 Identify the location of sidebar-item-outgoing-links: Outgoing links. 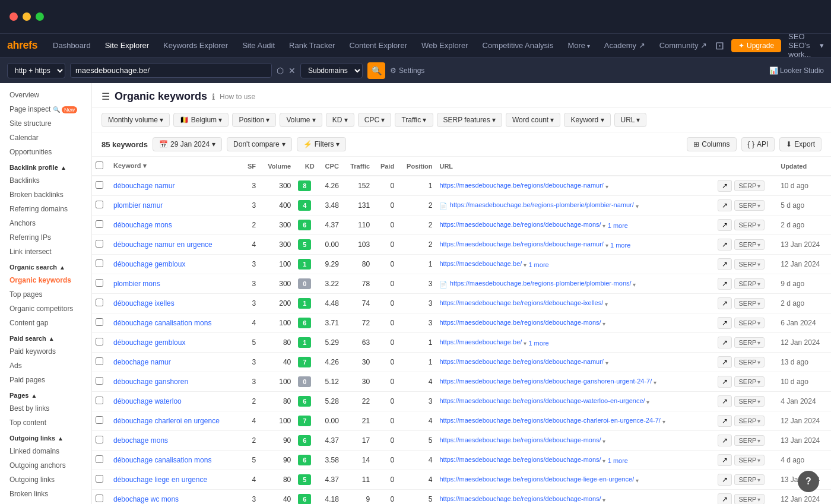
(46, 480).